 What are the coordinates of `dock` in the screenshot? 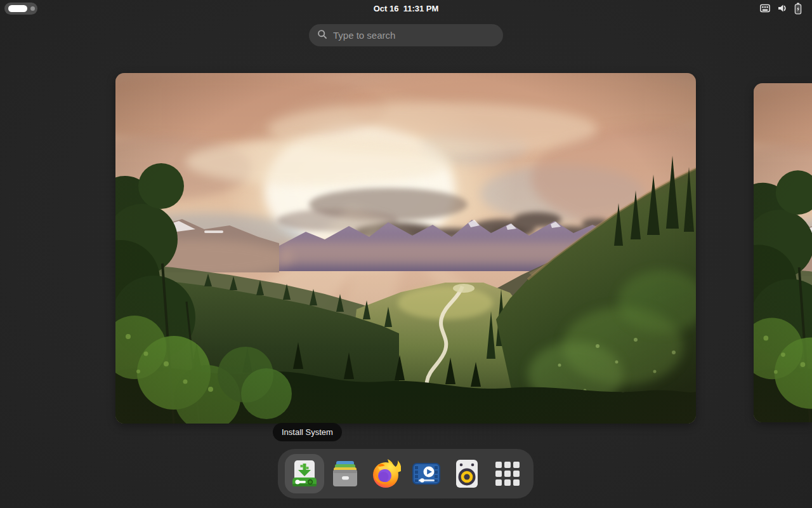 It's located at (406, 474).